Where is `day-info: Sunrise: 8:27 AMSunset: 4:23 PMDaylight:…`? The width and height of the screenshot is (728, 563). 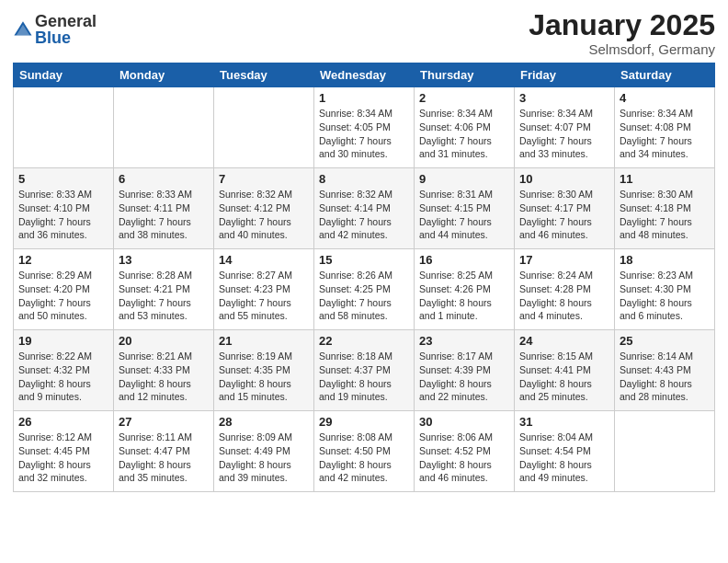
day-info: Sunrise: 8:27 AMSunset: 4:23 PMDaylight:… is located at coordinates (264, 296).